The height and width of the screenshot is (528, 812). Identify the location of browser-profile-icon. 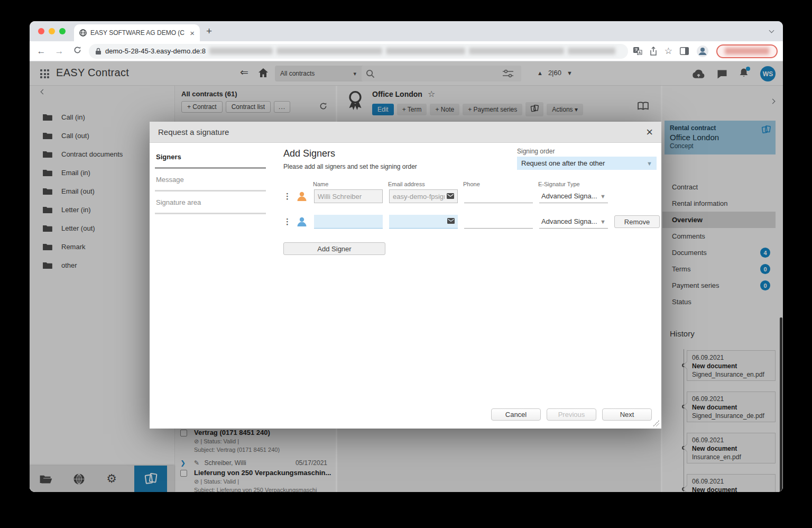
(703, 51).